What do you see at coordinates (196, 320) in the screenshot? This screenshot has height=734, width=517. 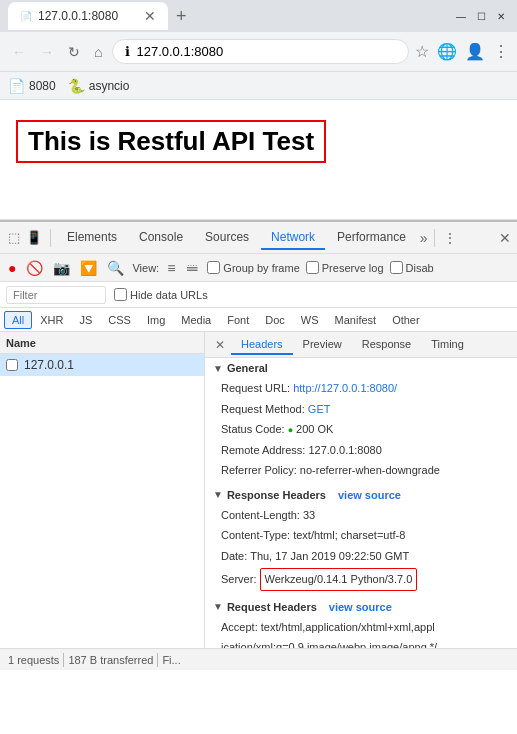 I see `type-media: Media` at bounding box center [196, 320].